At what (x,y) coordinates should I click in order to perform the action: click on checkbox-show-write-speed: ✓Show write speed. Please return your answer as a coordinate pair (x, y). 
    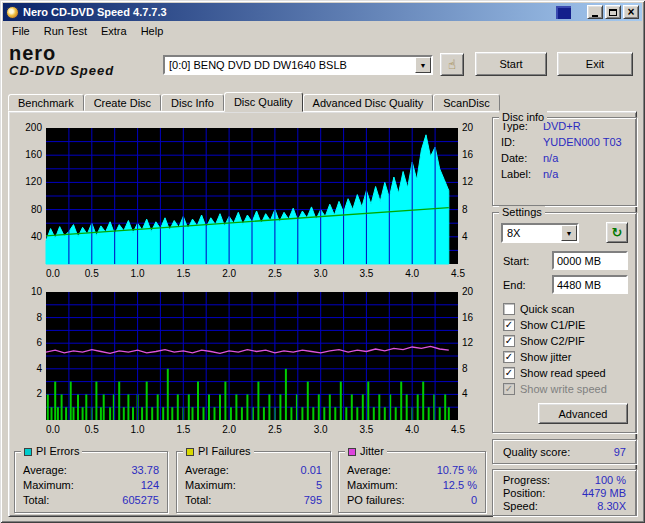
    Looking at the image, I should click on (568, 389).